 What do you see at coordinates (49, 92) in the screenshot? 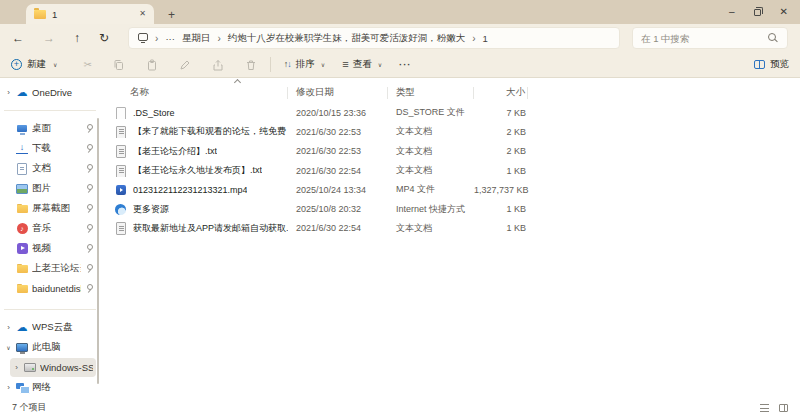
I see `sidebar-item-onedrive: › ☁ OneDrive` at bounding box center [49, 92].